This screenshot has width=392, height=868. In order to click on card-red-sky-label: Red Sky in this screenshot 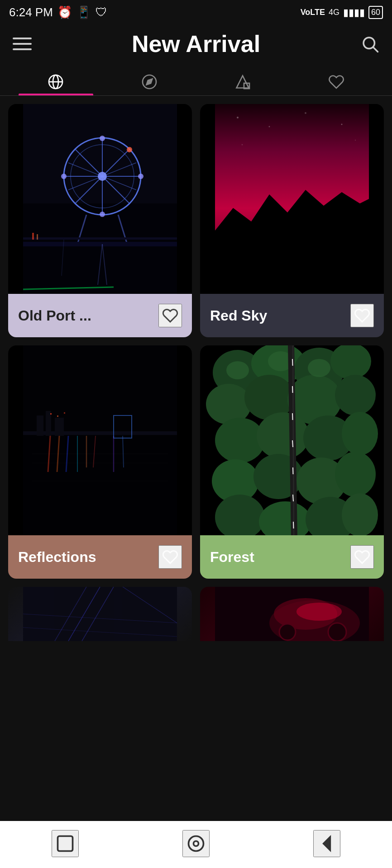, I will do `click(292, 316)`.